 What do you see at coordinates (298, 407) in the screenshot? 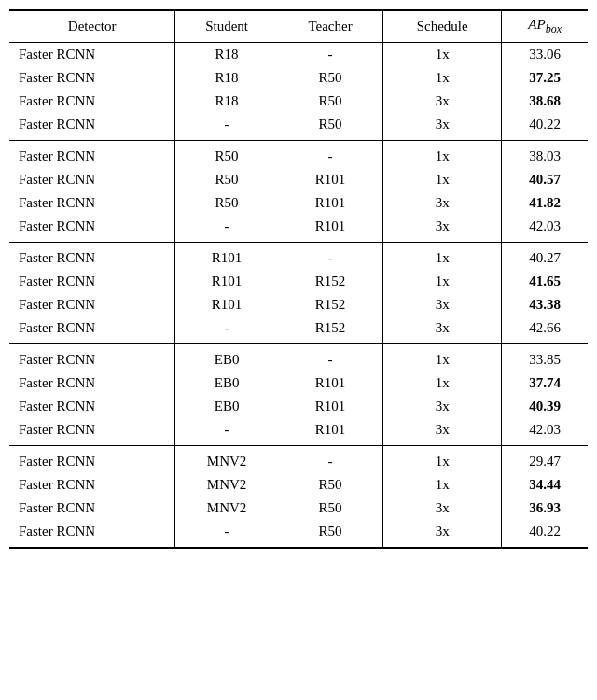
I see `table-row: Faster RCNNEB0R1013x40.39` at bounding box center [298, 407].